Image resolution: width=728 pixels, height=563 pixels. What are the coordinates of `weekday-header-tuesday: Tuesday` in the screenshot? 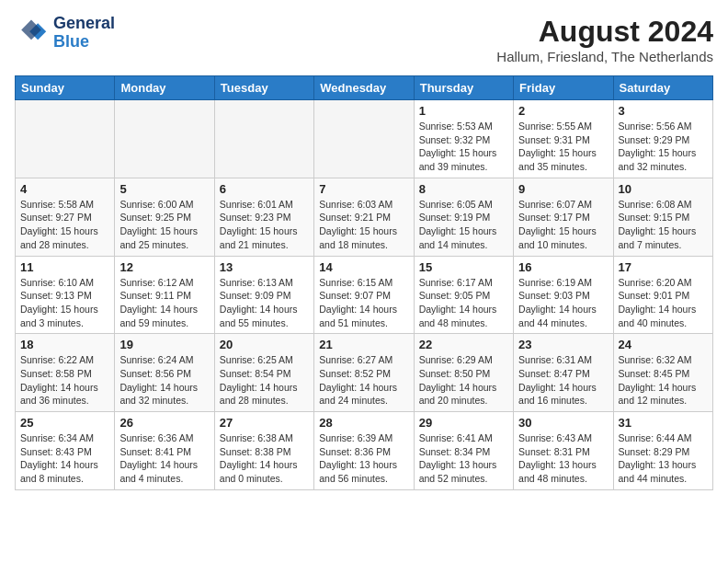 It's located at (264, 88).